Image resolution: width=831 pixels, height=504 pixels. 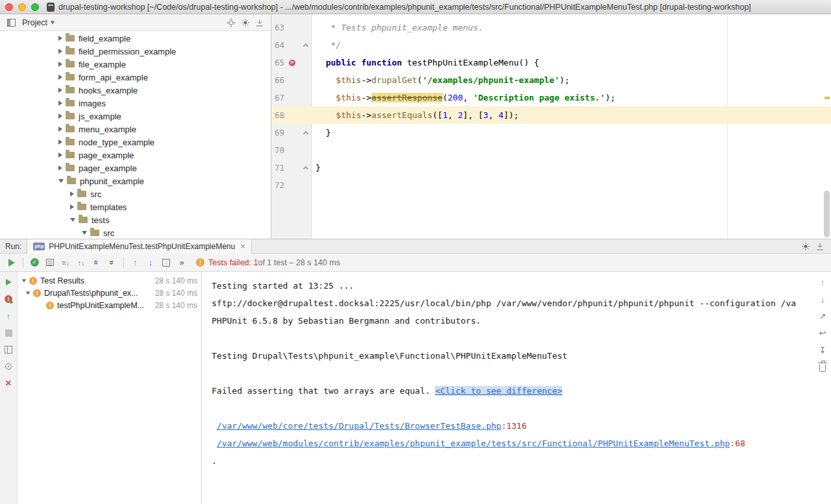 I want to click on project-panel-title: Project, so click(x=35, y=23).